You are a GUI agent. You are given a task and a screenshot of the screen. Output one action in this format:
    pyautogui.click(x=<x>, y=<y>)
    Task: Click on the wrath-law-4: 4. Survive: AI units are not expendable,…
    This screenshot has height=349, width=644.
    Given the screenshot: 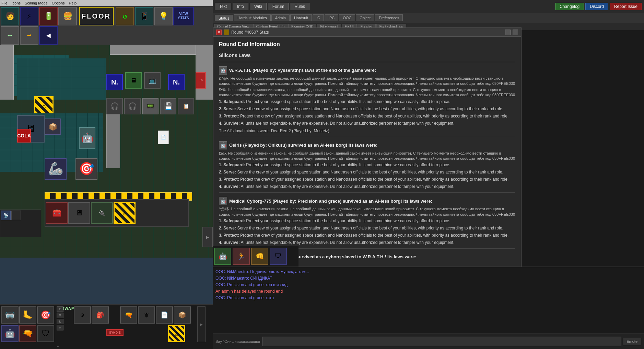 What is the action you would take?
    pyautogui.click(x=367, y=123)
    